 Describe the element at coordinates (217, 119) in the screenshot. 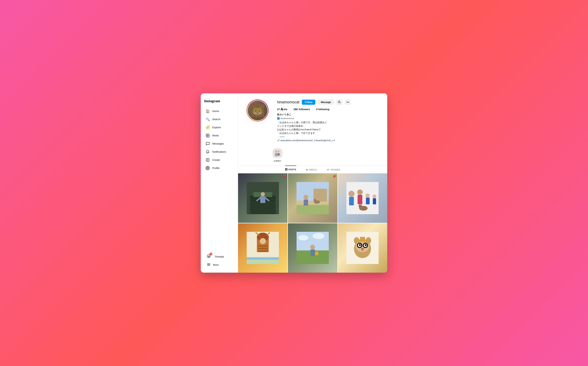

I see `sidebar-item-label: Search` at that location.